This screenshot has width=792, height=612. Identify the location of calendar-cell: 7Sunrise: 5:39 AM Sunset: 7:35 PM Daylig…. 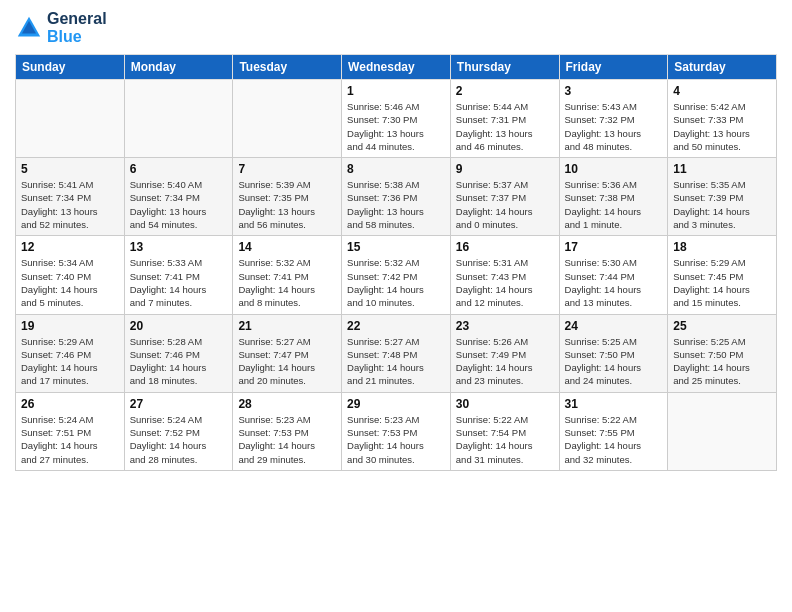
(288, 197).